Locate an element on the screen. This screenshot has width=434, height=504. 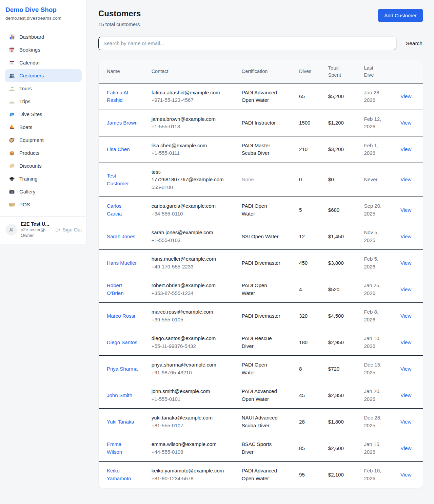
customer-last-dive: Jan 25, 2026 is located at coordinates (375, 289).